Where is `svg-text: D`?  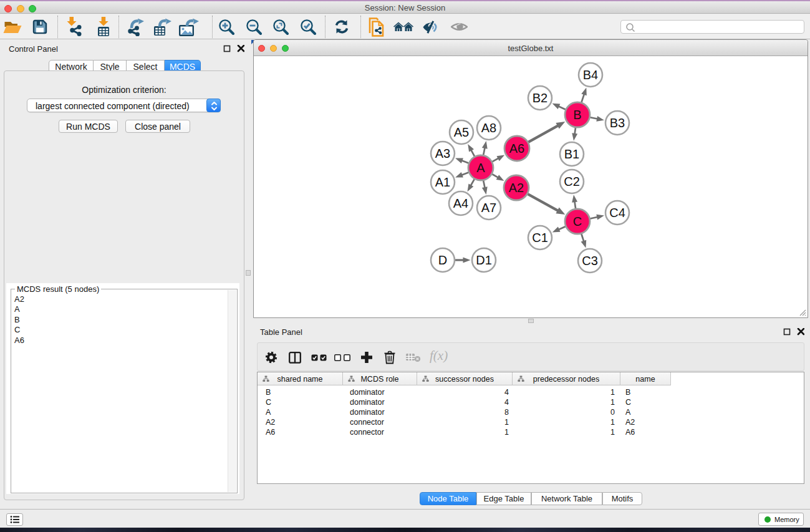 svg-text: D is located at coordinates (443, 260).